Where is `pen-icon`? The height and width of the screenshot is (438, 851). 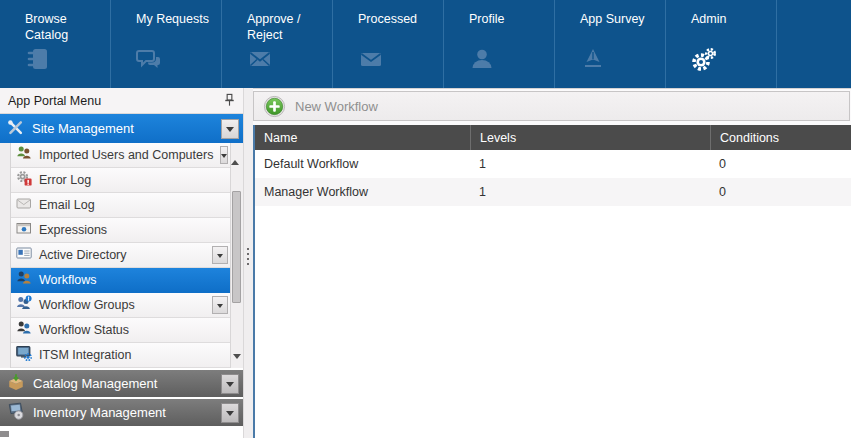
pen-icon is located at coordinates (622, 61).